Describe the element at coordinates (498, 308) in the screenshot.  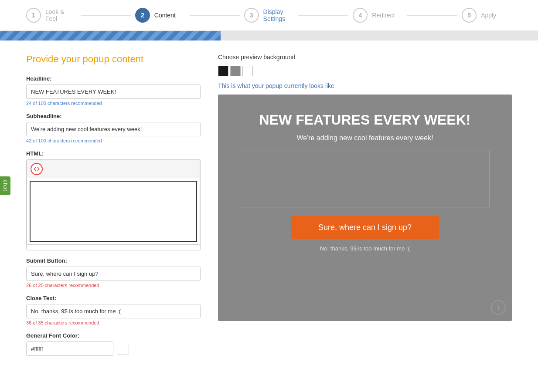
I see `scroll-up-button: ↑` at that location.